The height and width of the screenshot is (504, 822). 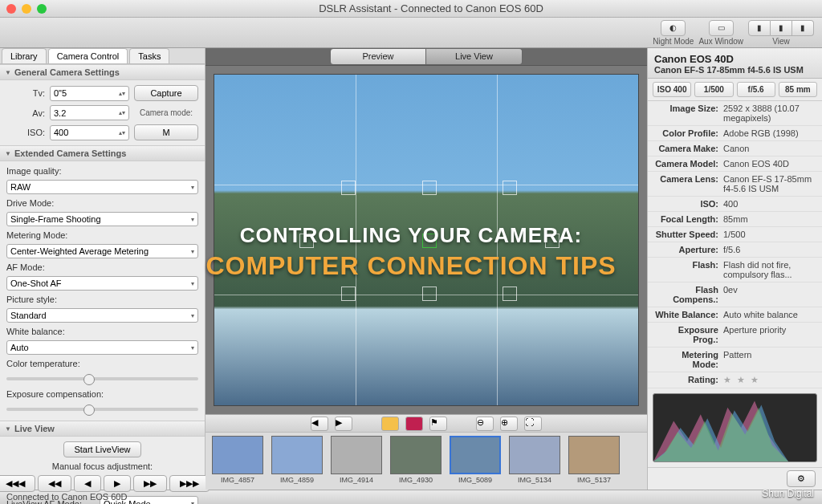 I want to click on tab-live-view: Live View, so click(x=474, y=56).